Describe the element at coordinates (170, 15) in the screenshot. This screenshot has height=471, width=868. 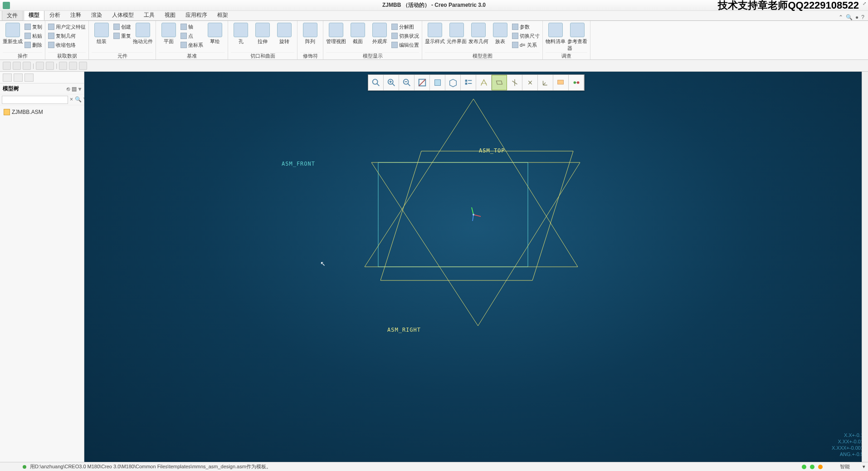
I see `tab-view: 视图` at that location.